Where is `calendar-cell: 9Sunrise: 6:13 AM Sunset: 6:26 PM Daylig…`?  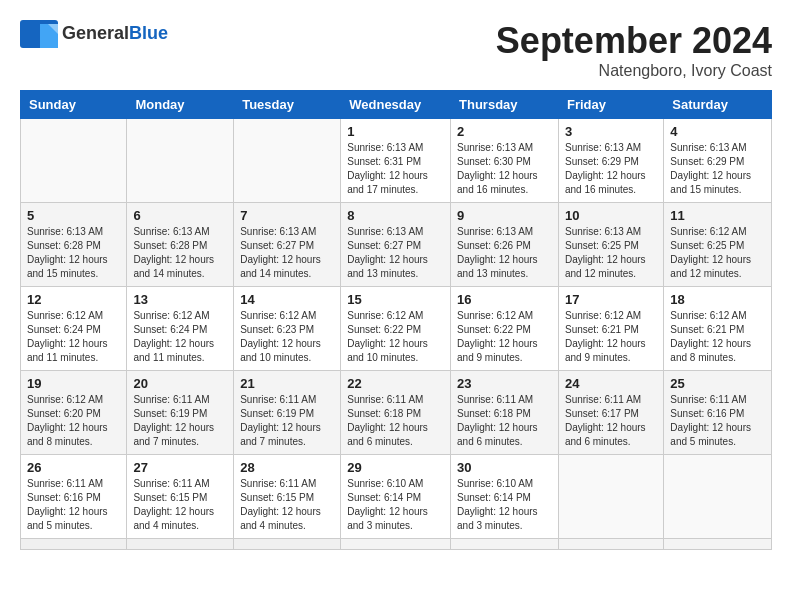 calendar-cell: 9Sunrise: 6:13 AM Sunset: 6:26 PM Daylig… is located at coordinates (505, 245).